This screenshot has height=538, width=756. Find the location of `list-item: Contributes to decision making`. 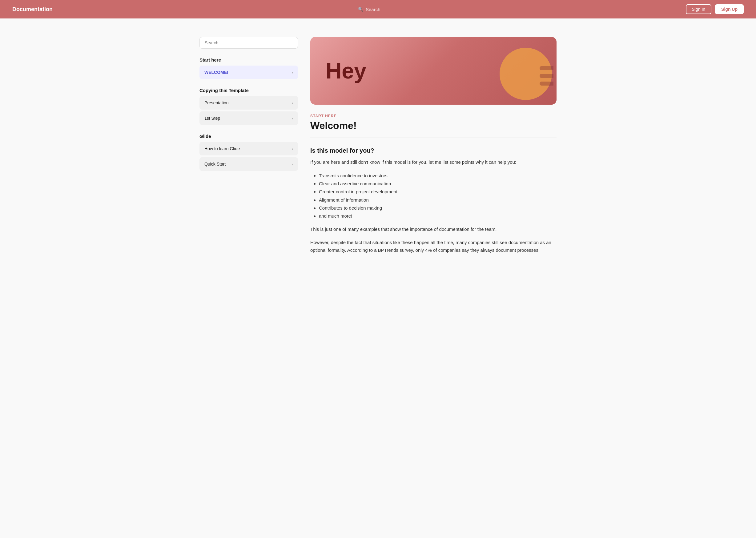

list-item: Contributes to decision making is located at coordinates (438, 208).